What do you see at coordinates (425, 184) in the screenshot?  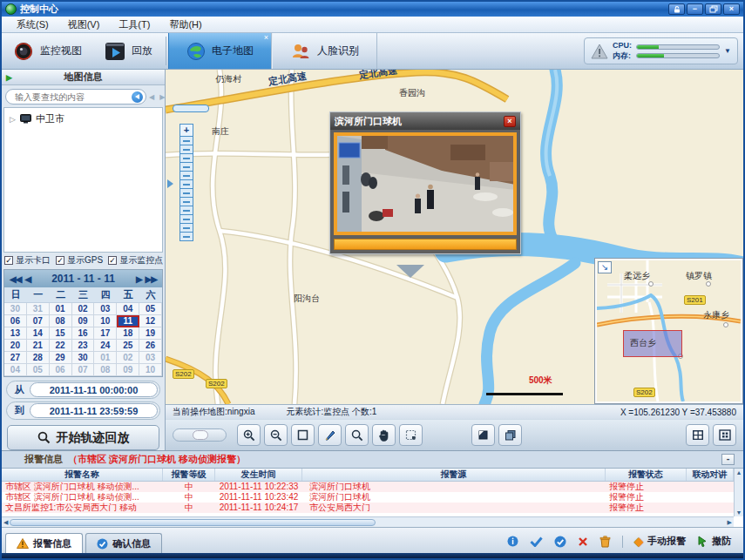 I see `camera-video-frame` at bounding box center [425, 184].